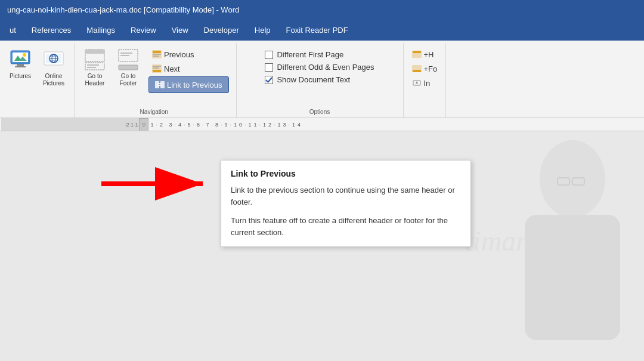  What do you see at coordinates (417, 69) in the screenshot?
I see `footer-pos-icon` at bounding box center [417, 69].